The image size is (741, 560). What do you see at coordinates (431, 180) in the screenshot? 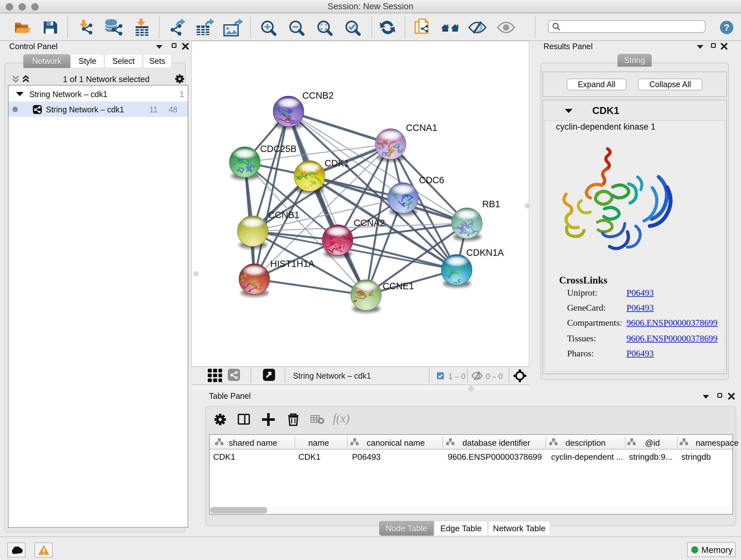
I see `svg-text: CDC6` at bounding box center [431, 180].